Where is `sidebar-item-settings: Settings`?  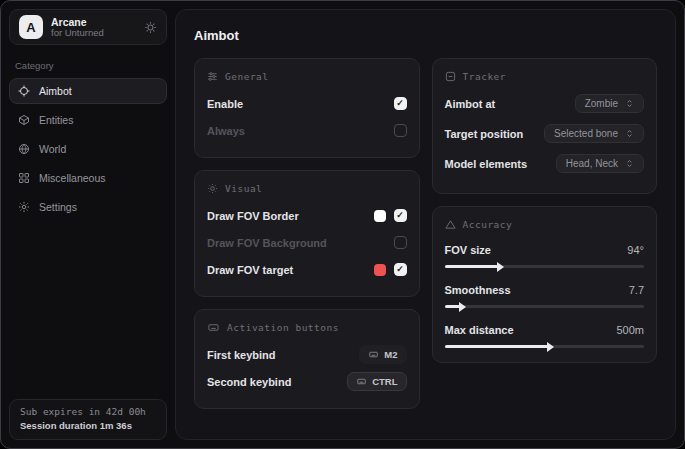 sidebar-item-settings: Settings is located at coordinates (88, 207).